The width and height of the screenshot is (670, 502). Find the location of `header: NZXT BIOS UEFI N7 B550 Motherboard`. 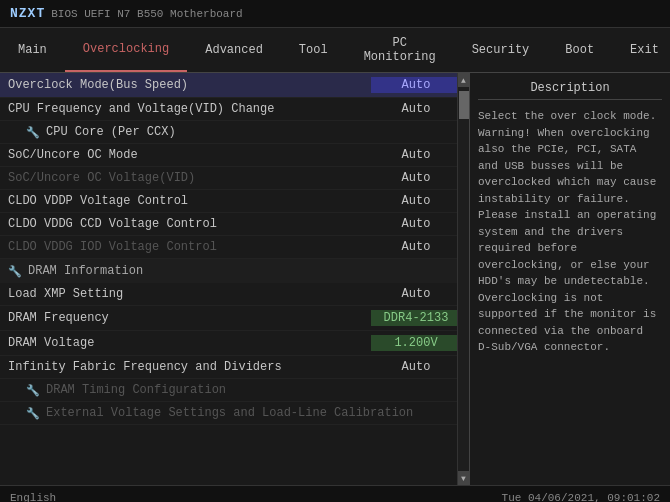

header: NZXT BIOS UEFI N7 B550 Motherboard is located at coordinates (335, 14).